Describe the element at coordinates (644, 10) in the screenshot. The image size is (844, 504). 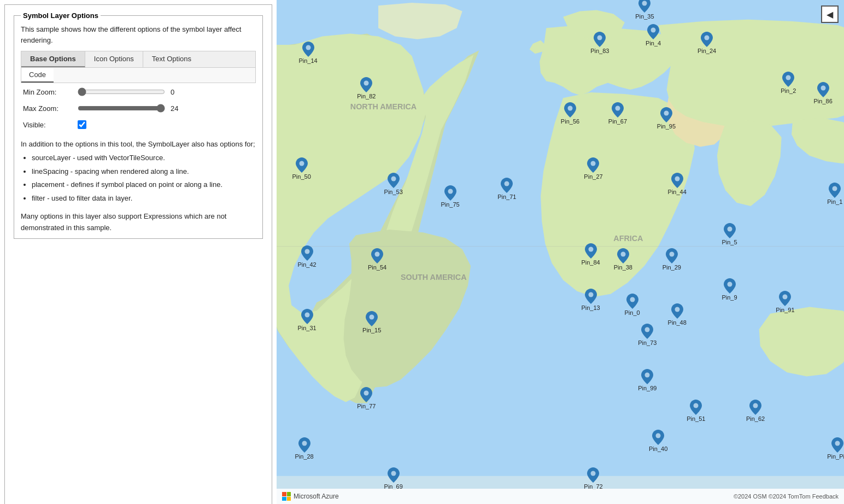
I see `pin-marker: Pin_35` at that location.